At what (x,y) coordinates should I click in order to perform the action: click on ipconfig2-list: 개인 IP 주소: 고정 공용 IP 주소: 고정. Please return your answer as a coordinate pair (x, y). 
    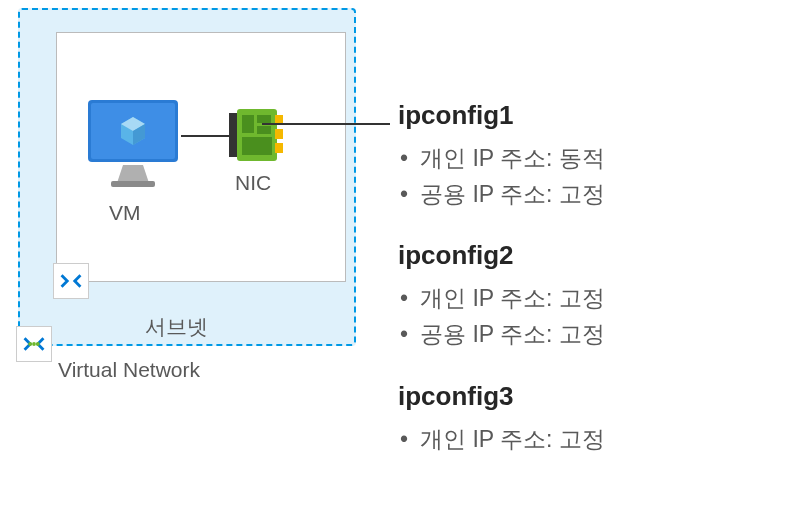
    Looking at the image, I should click on (502, 316).